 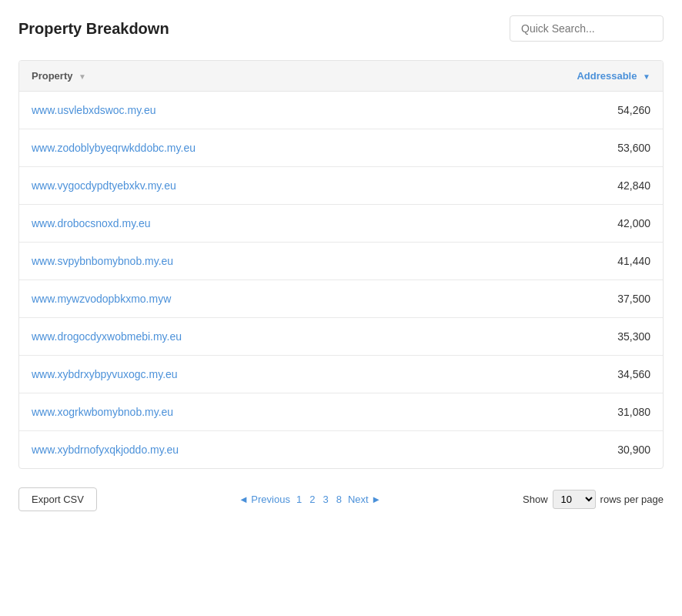 What do you see at coordinates (567, 450) in the screenshot?
I see `addressable-value: 30,900` at bounding box center [567, 450].